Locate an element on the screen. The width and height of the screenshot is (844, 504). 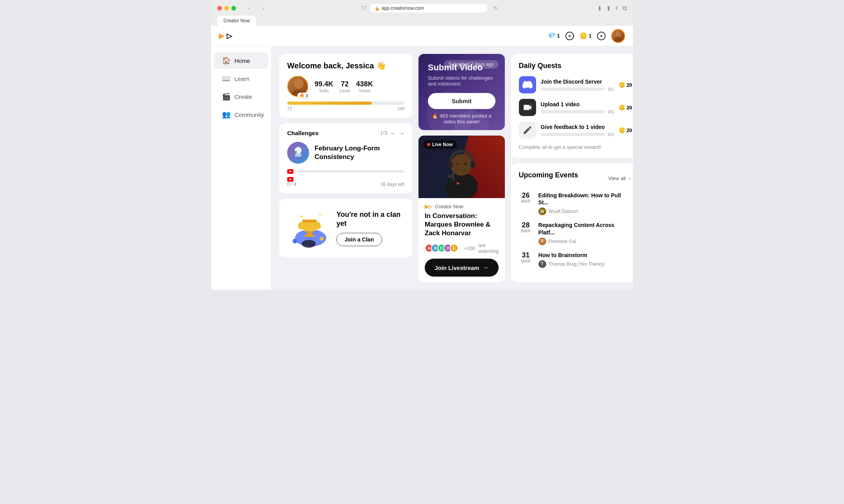
middle-column: Submitted 7 days ago Submit Video Submit… is located at coordinates (462, 168).